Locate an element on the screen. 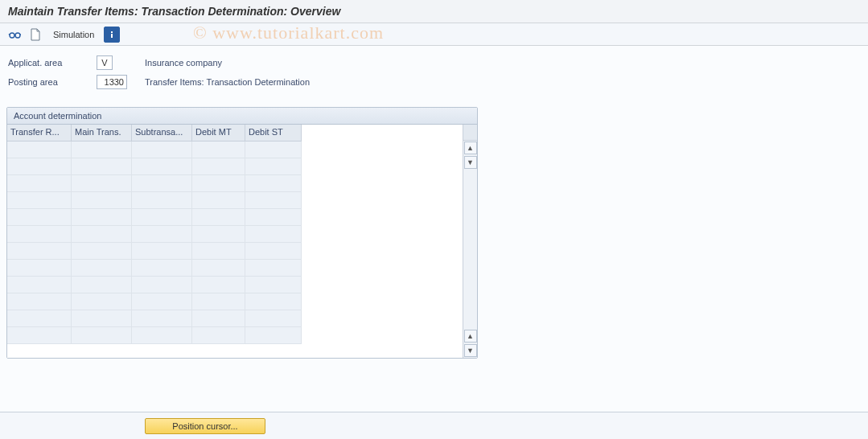 This screenshot has height=439, width=868. scroll-up-top-button: ▲ is located at coordinates (471, 148).